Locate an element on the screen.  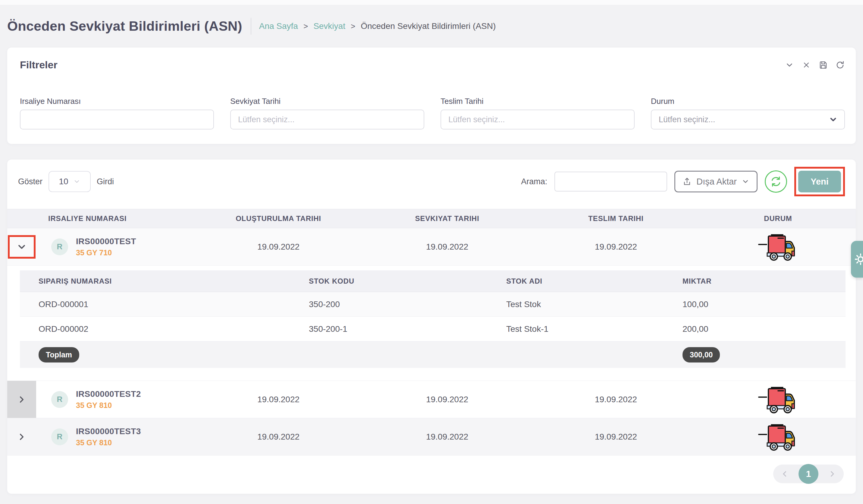
detail-total-row: Toplam 300,00 is located at coordinates (433, 354).